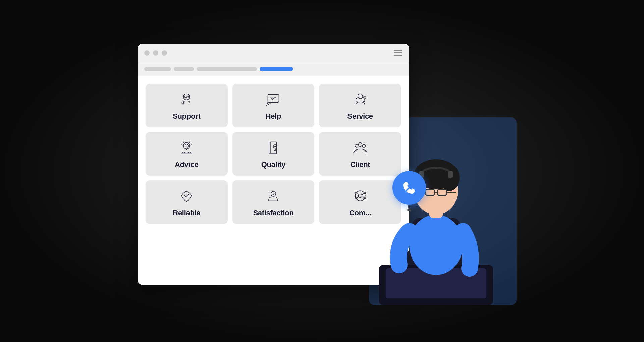  Describe the element at coordinates (186, 148) in the screenshot. I see `advice-icon` at that location.